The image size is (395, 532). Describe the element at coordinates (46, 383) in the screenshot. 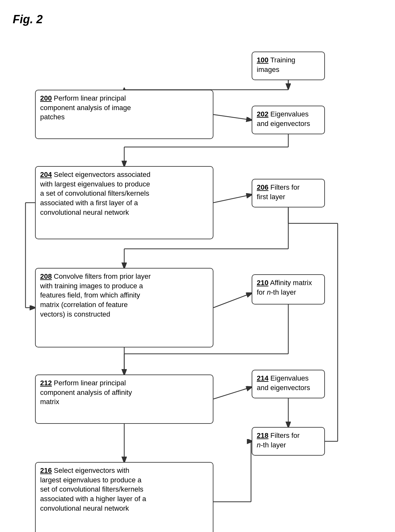

I see `label-212-id: 212` at that location.